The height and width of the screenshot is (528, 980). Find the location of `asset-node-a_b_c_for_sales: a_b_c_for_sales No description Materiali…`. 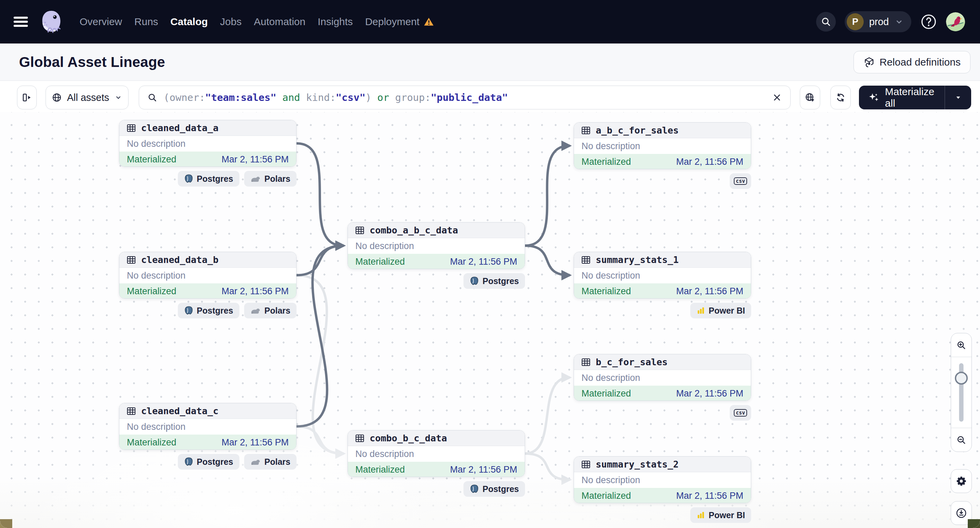

asset-node-a_b_c_for_sales: a_b_c_for_sales No description Materiali… is located at coordinates (662, 146).